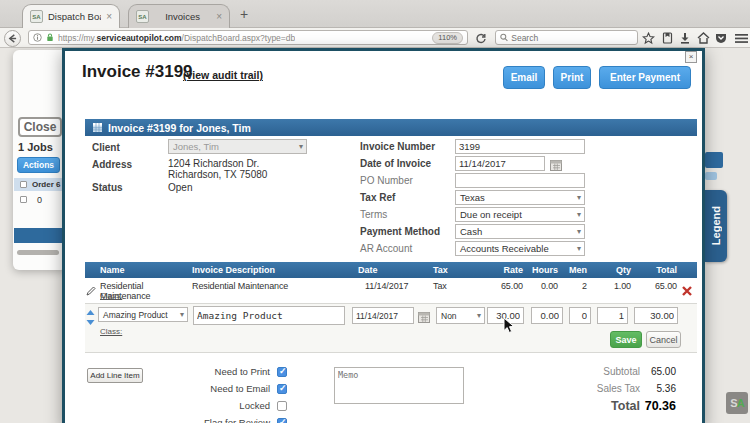  What do you see at coordinates (648, 38) in the screenshot?
I see `bookmark-star-icon` at bounding box center [648, 38].